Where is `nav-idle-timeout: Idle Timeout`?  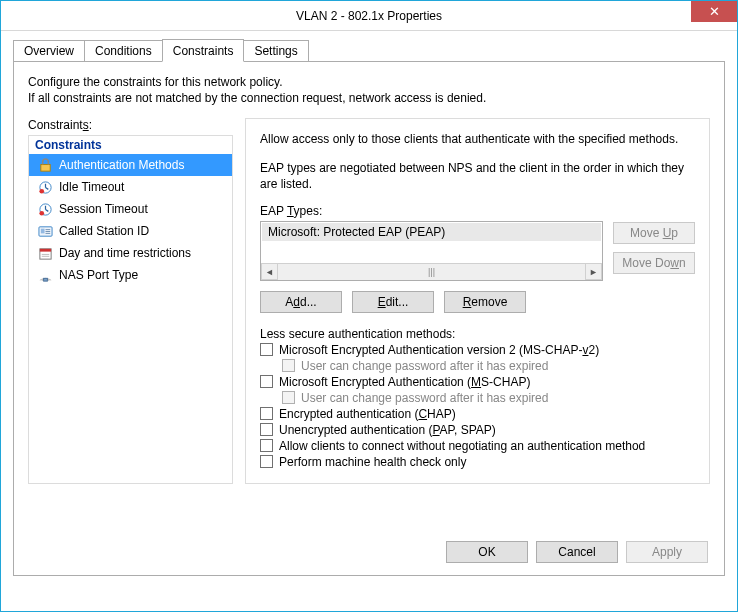
nav-idle-timeout: Idle Timeout is located at coordinates (130, 187).